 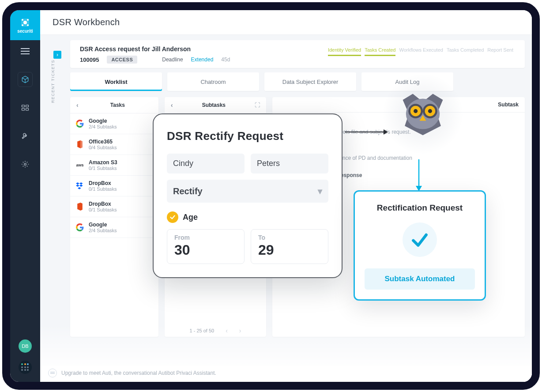 I want to click on request-type-select: Rectify ▾, so click(x=248, y=191).